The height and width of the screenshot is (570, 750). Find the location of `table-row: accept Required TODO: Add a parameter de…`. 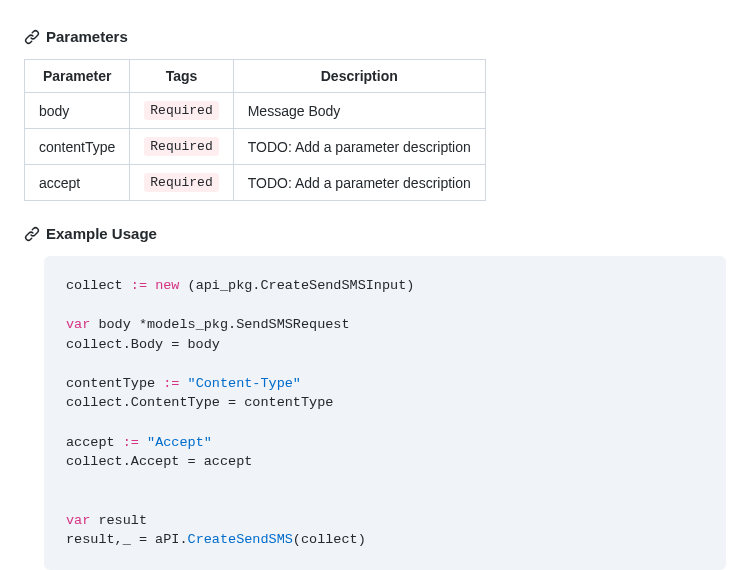

table-row: accept Required TODO: Add a parameter de… is located at coordinates (256, 183).